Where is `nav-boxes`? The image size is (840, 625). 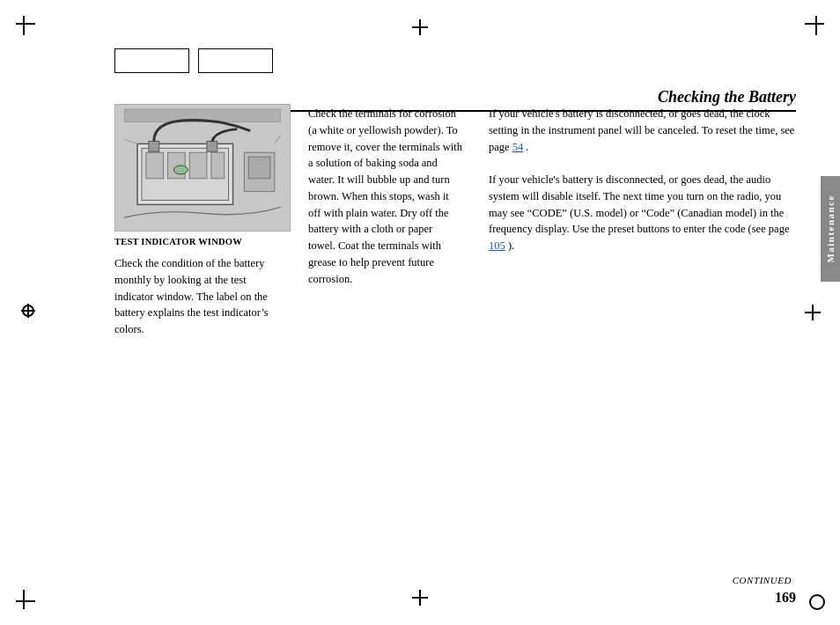
nav-boxes is located at coordinates (194, 61).